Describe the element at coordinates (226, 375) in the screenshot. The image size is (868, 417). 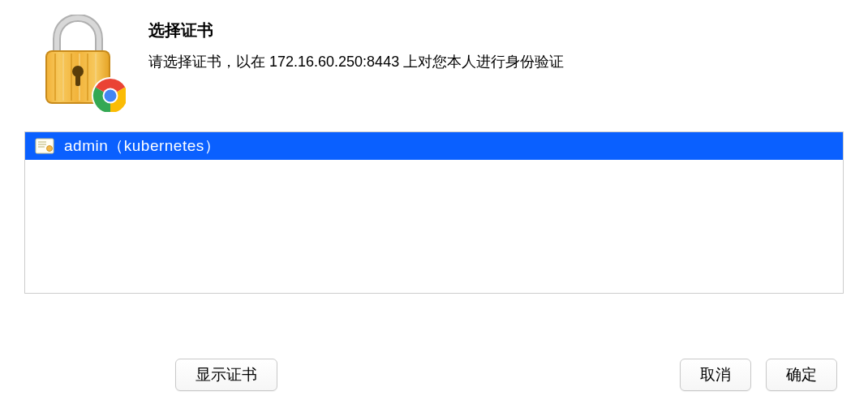
I see `show-certificate-button: 显示证书` at that location.